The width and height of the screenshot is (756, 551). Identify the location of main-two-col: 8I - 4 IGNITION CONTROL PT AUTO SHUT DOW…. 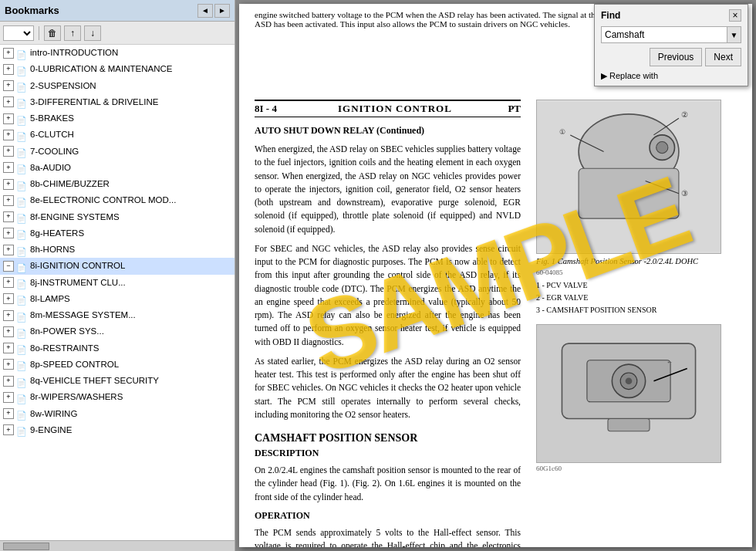
(495, 100).